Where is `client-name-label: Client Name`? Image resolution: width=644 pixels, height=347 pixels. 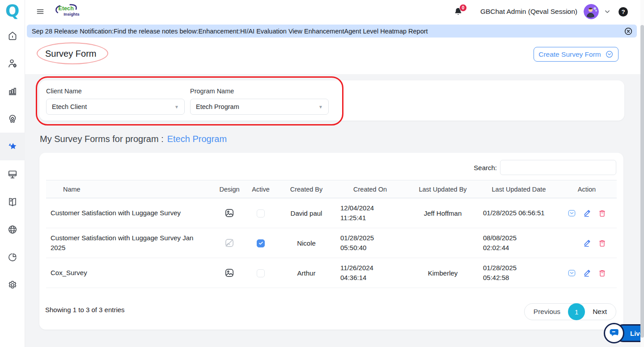 client-name-label: Client Name is located at coordinates (115, 91).